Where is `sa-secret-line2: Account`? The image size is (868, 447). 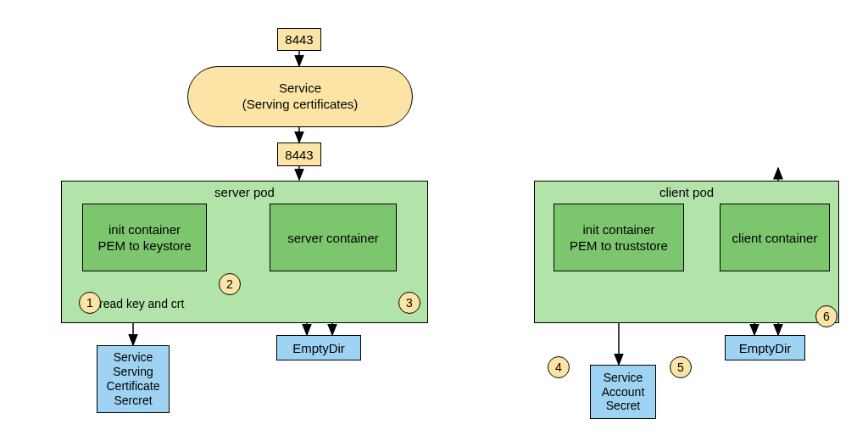
sa-secret-line2: Account is located at coordinates (624, 392).